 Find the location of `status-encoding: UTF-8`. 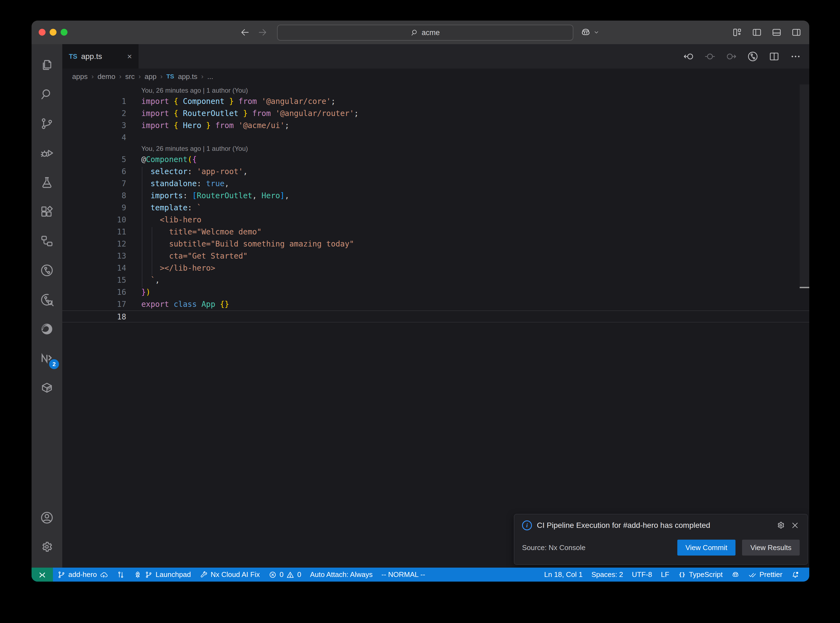

status-encoding: UTF-8 is located at coordinates (642, 575).